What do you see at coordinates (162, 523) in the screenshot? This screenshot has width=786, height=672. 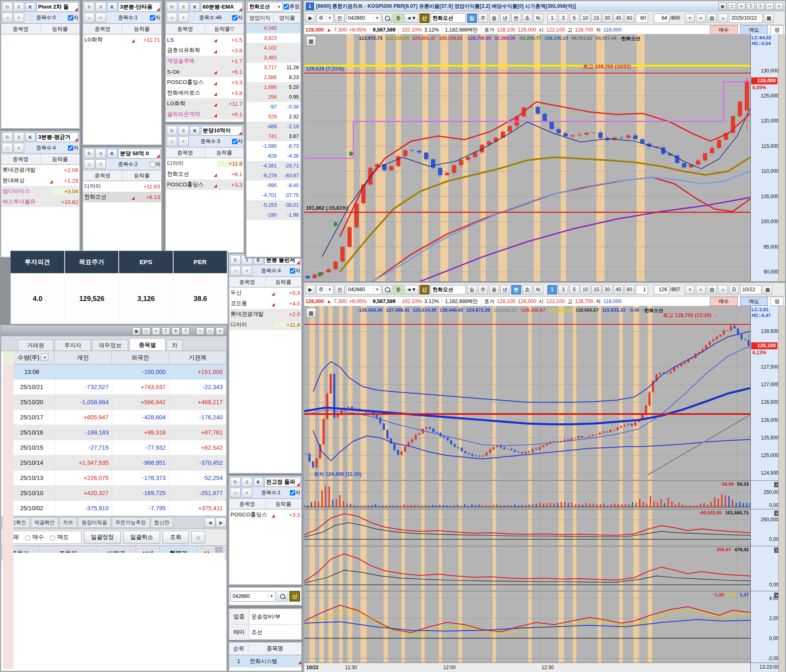 I see `order-tab-합산잔: 합산잔` at bounding box center [162, 523].